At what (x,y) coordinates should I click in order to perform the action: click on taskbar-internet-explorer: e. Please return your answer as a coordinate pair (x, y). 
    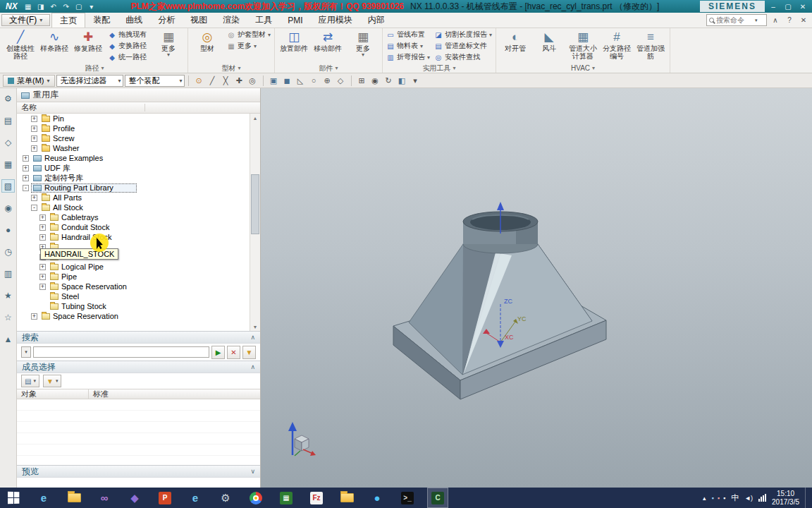
    Looking at the image, I should click on (44, 498).